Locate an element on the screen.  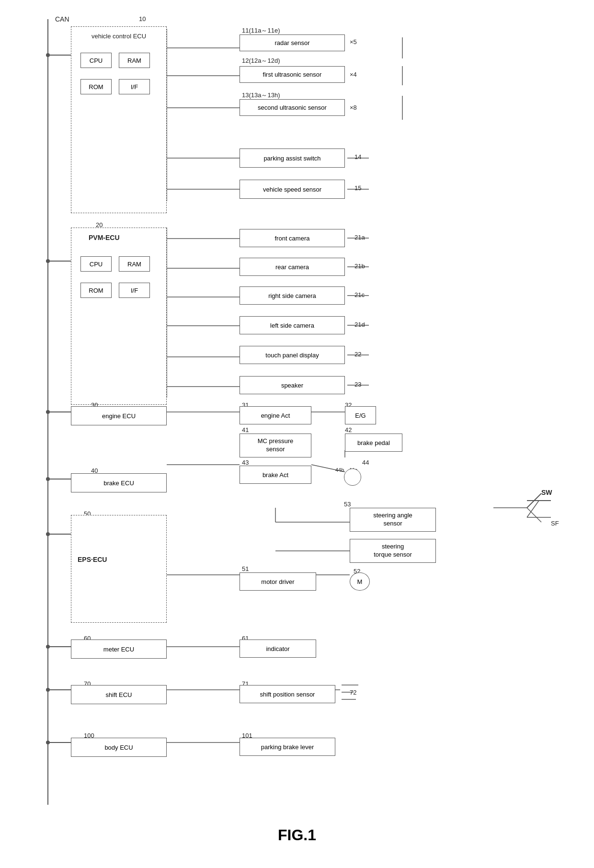
steering-torque-sensor-box: steering torque sensor is located at coordinates (393, 551).